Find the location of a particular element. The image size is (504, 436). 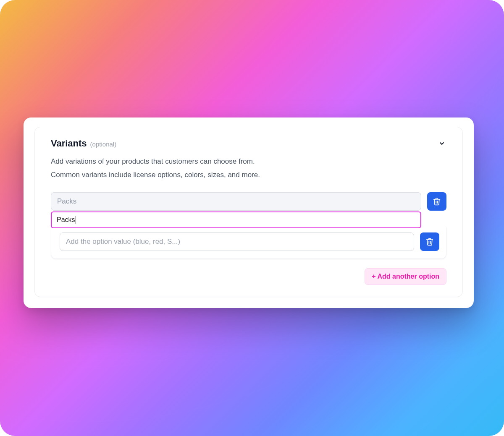

variants-card-header: Variants (optional) is located at coordinates (249, 144).